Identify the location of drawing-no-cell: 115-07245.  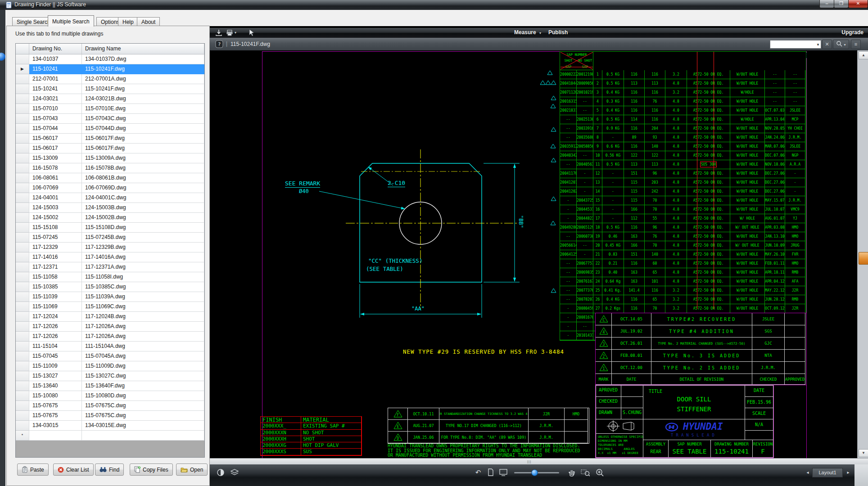
(56, 238).